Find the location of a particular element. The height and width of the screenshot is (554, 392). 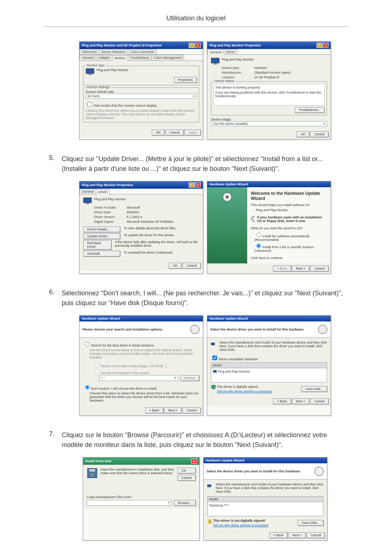

chk-location-label: Include this location in the search: is located at coordinates (126, 373).